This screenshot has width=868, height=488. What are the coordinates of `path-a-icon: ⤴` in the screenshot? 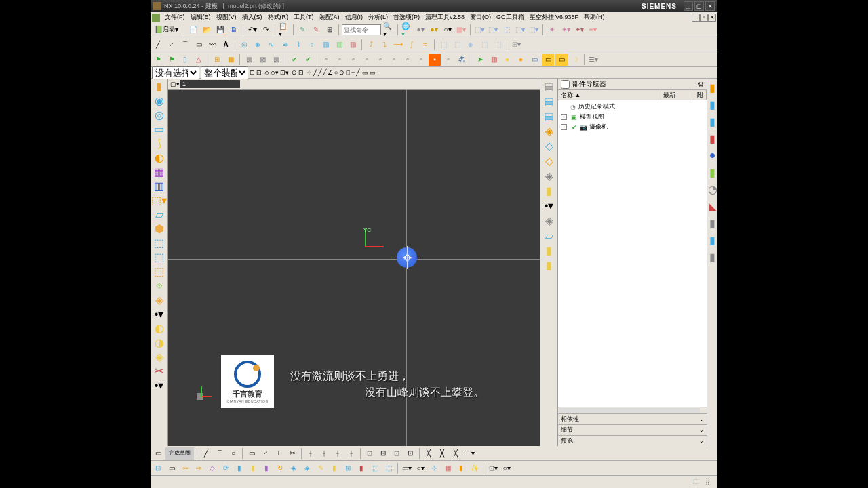 It's located at (371, 45).